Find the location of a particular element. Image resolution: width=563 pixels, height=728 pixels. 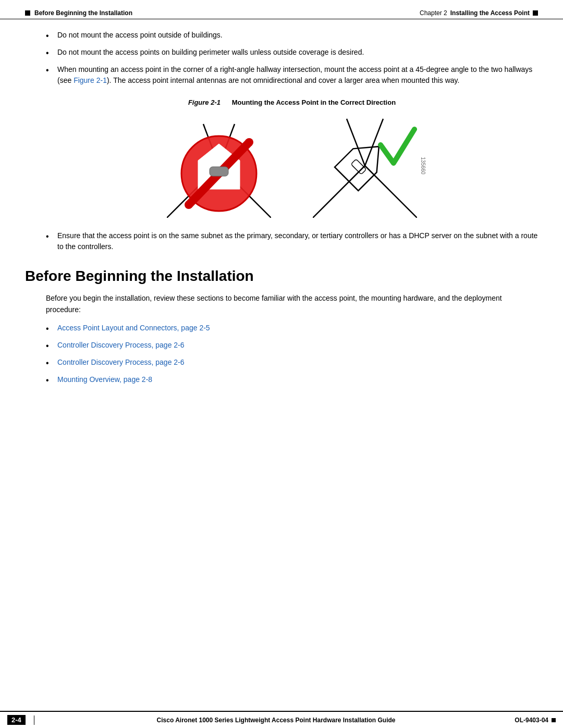

list-item: Access Point Layout and Connectors, page… is located at coordinates (292, 328).